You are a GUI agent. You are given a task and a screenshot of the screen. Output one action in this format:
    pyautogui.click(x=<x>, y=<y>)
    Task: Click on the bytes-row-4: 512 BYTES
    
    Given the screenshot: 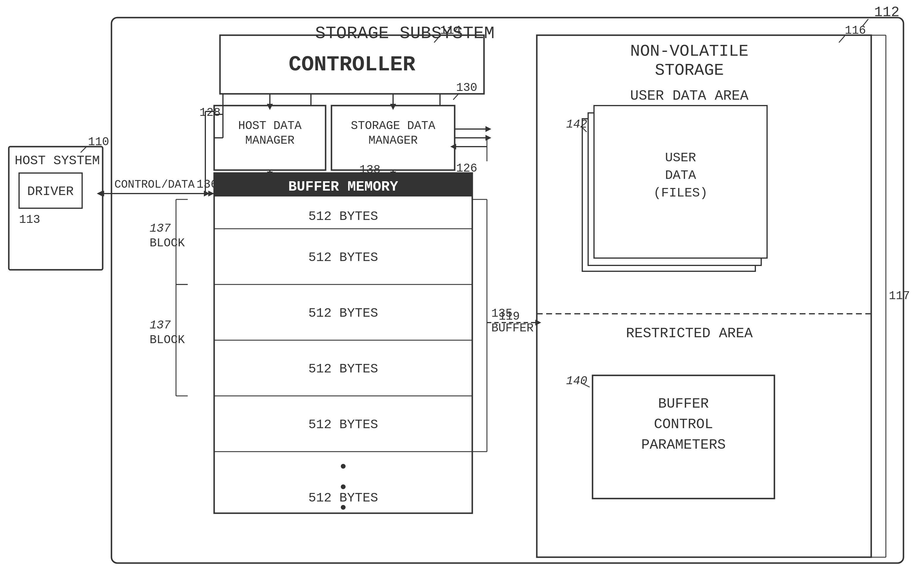 What is the action you would take?
    pyautogui.click(x=343, y=369)
    